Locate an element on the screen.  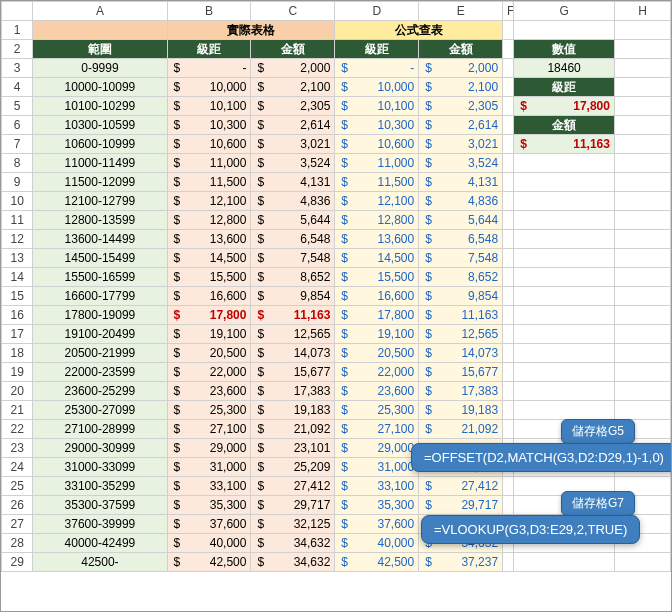
amount-cell: 19,183 is located at coordinates (293, 410).